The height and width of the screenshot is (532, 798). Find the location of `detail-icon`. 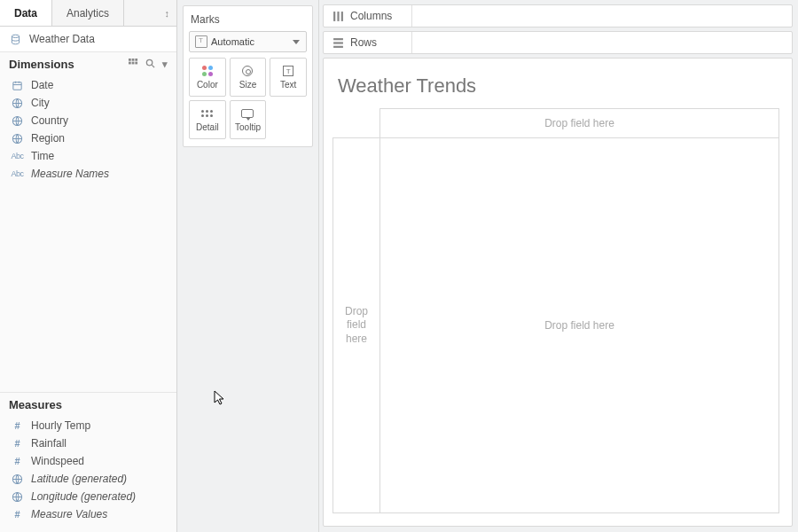

detail-icon is located at coordinates (207, 113).